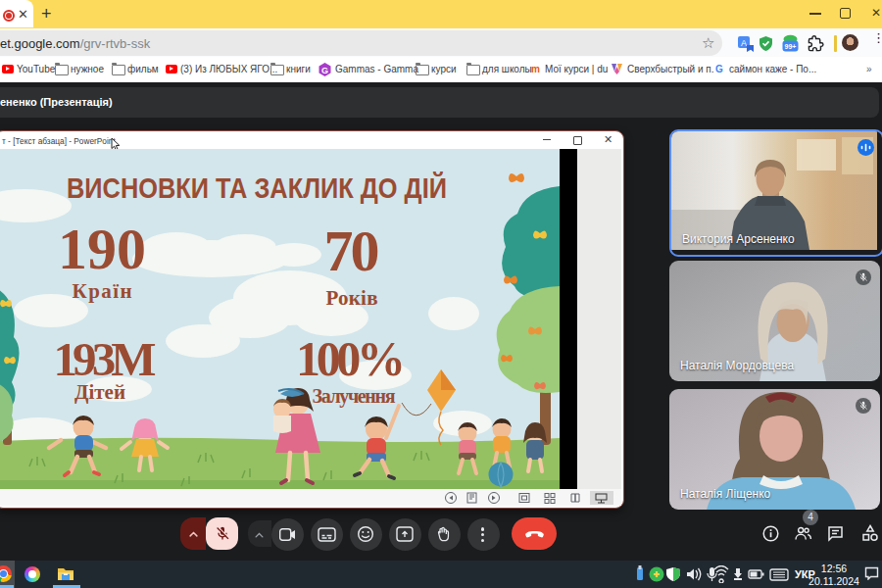  What do you see at coordinates (106, 359) in the screenshot?
I see `svg-text: 193M` at bounding box center [106, 359].